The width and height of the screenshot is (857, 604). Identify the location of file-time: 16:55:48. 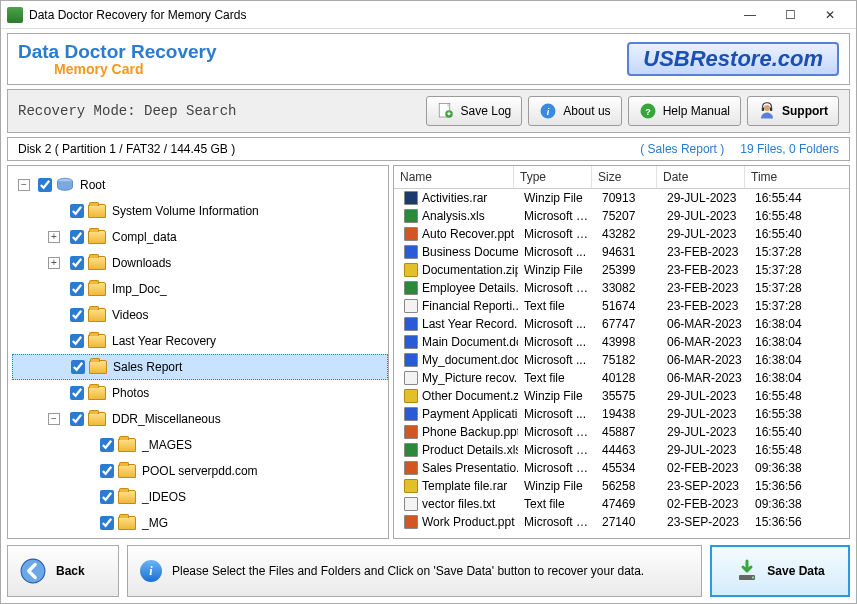
(784, 396).